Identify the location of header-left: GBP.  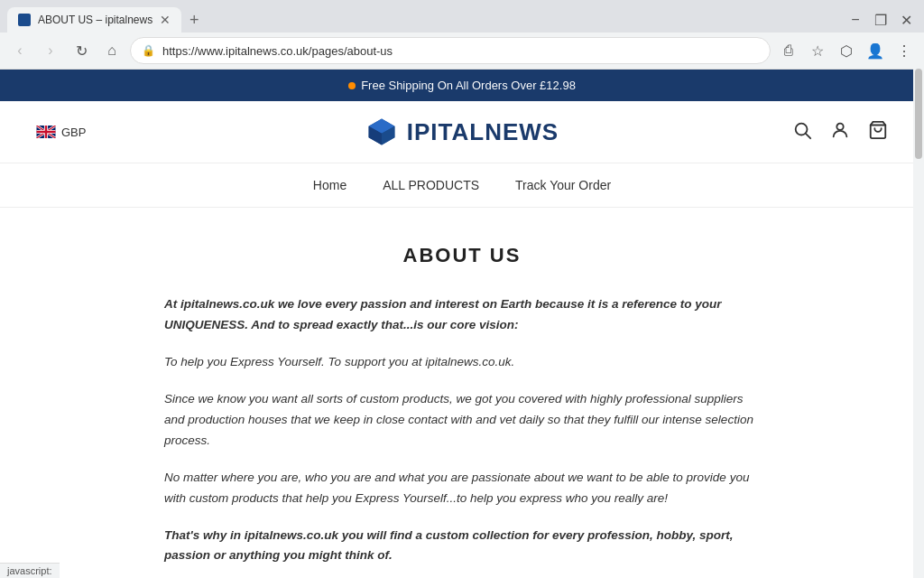
(90, 132).